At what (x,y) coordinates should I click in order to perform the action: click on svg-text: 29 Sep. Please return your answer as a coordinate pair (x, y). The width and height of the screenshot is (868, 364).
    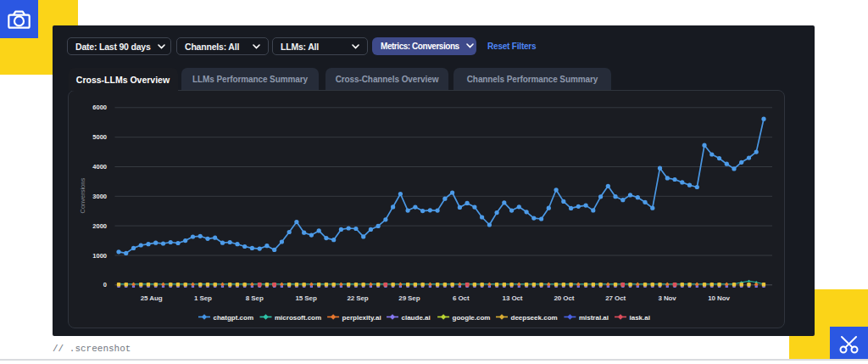
    Looking at the image, I should click on (409, 299).